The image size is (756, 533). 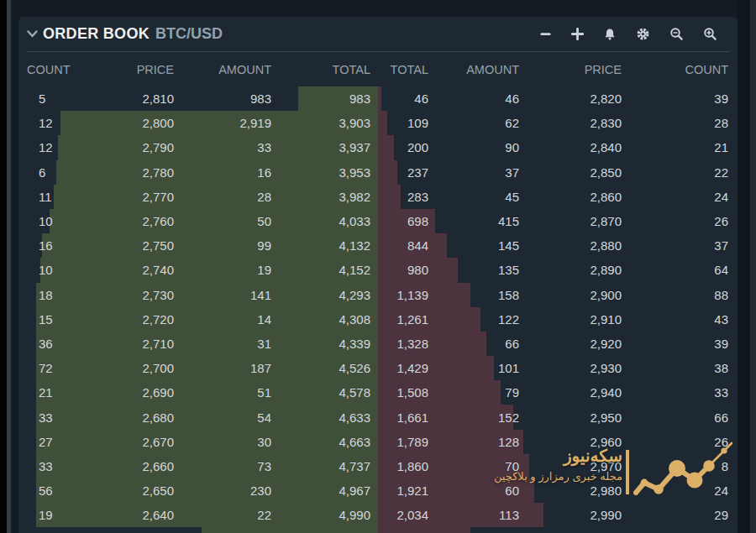 I want to click on ask-count: 22, so click(x=675, y=173).